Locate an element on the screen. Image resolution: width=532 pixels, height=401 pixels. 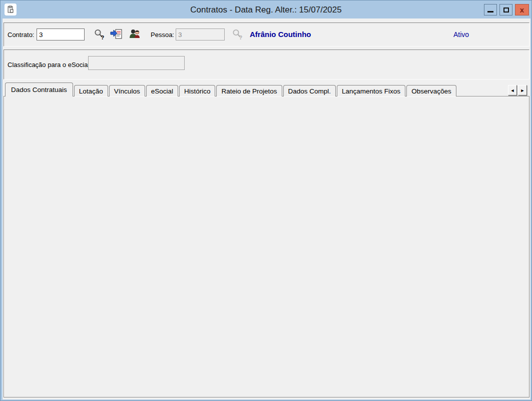
close-icon: x is located at coordinates (522, 10).